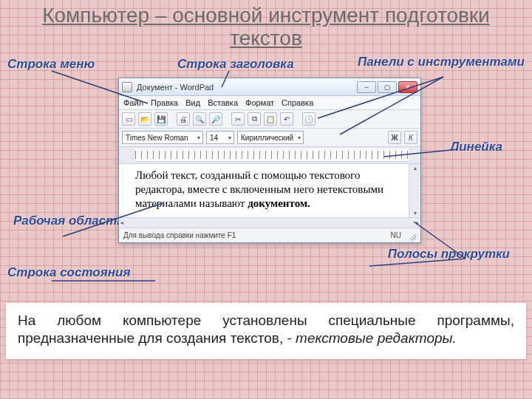  I want to click on open-icon: 📂, so click(145, 119).